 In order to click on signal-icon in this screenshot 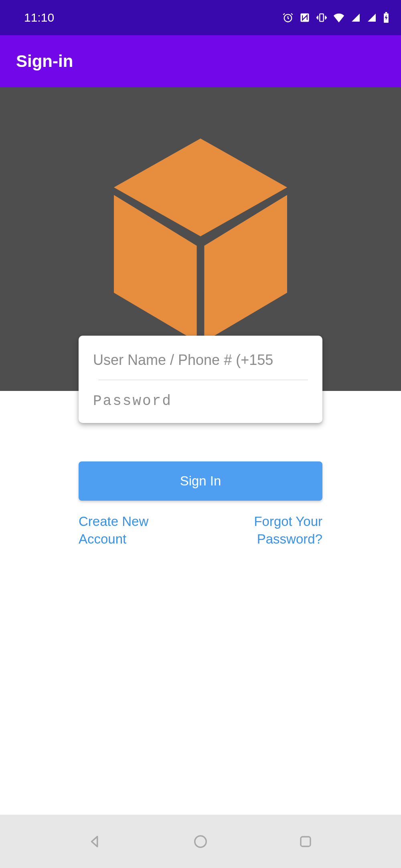, I will do `click(356, 18)`.